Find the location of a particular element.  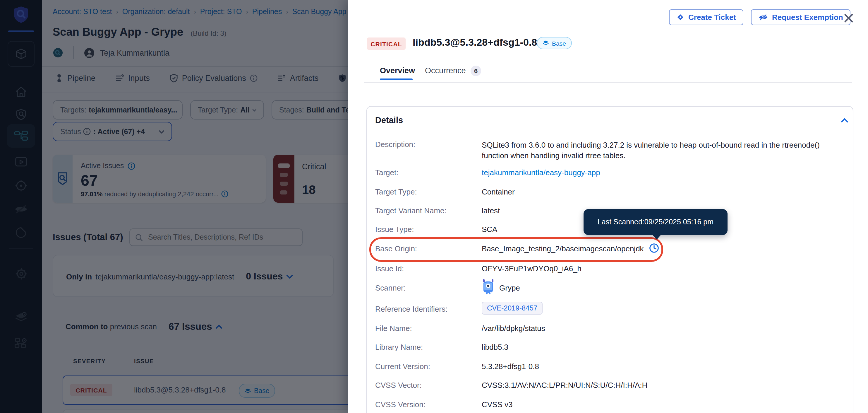

field-label: Scanner: is located at coordinates (390, 288).